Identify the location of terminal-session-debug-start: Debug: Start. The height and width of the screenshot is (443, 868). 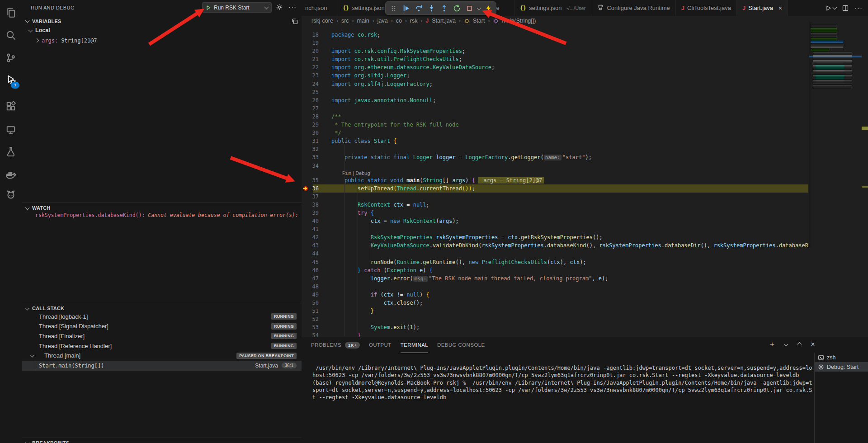
(841, 367).